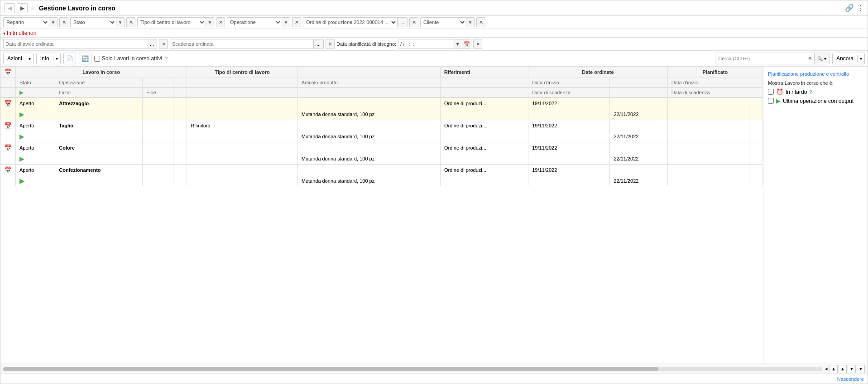 This screenshot has width=868, height=384. Describe the element at coordinates (48, 58) in the screenshot. I see `info-button: Info ▾` at that location.